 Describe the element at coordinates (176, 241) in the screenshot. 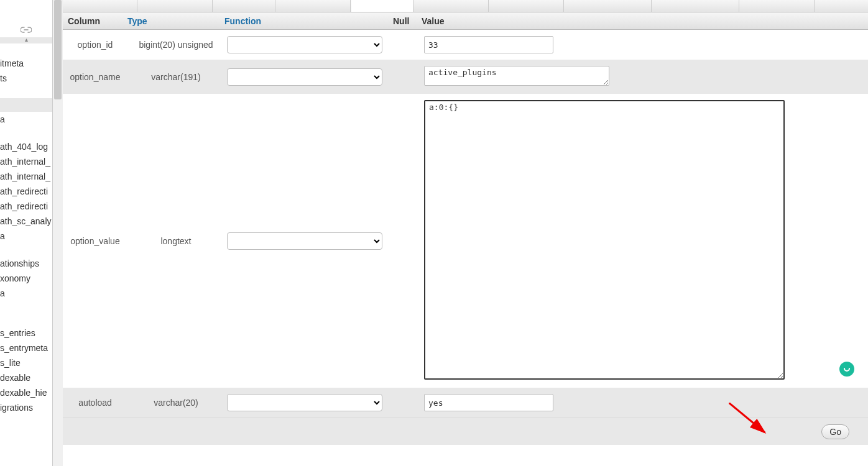

I see `column-type: longtext` at that location.